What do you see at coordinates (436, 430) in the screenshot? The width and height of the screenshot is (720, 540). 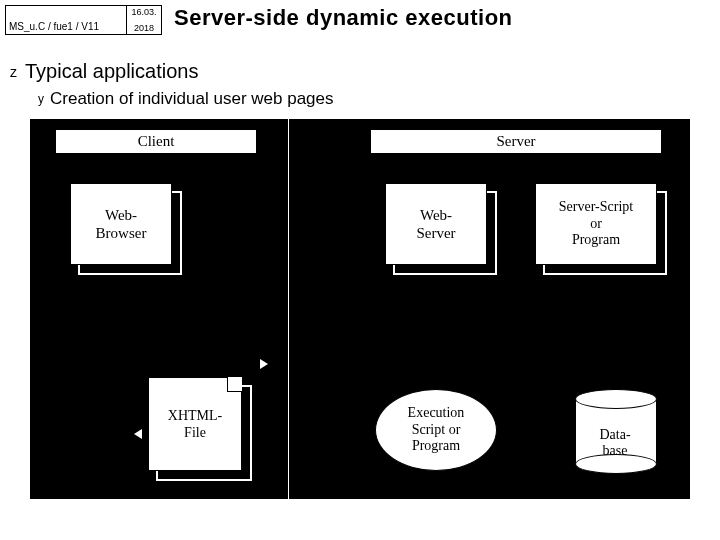 I see `exec-script-ellipse: Execution Script or Program` at bounding box center [436, 430].